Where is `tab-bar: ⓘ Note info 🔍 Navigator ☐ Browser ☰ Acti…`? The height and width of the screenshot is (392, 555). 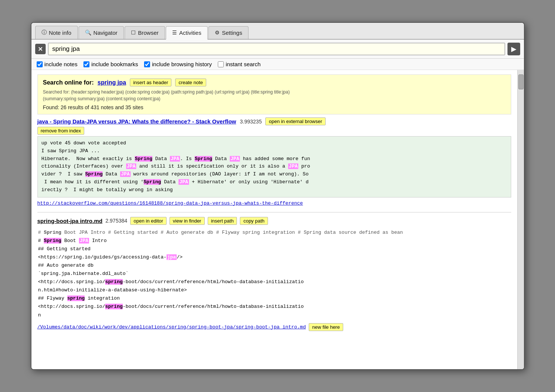
tab-bar: ⓘ Note info 🔍 Navigator ☐ Browser ☰ Acti… is located at coordinates (278, 31).